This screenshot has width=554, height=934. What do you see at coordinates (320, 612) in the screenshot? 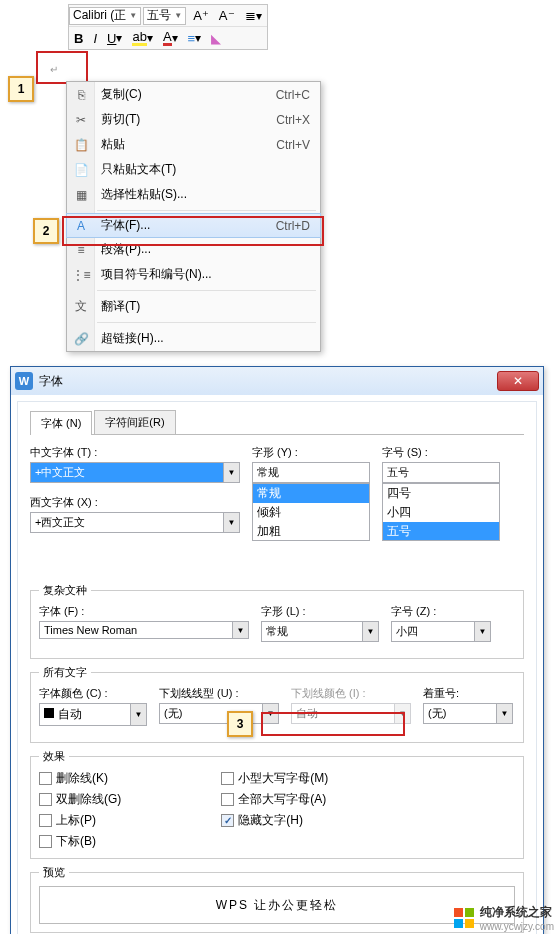
I see `cx-style-label: 字形 (L) :` at bounding box center [320, 612].